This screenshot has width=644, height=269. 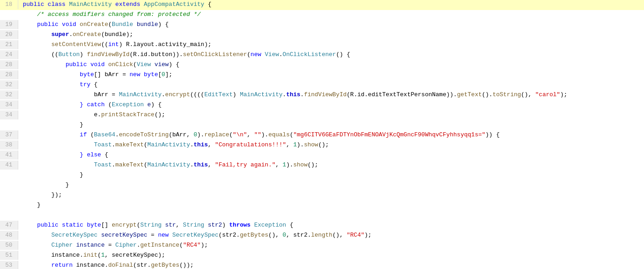 What do you see at coordinates (197, 235) in the screenshot?
I see `code-content: SecretKeySpec secretKeySpec = new Secret…` at bounding box center [197, 235].